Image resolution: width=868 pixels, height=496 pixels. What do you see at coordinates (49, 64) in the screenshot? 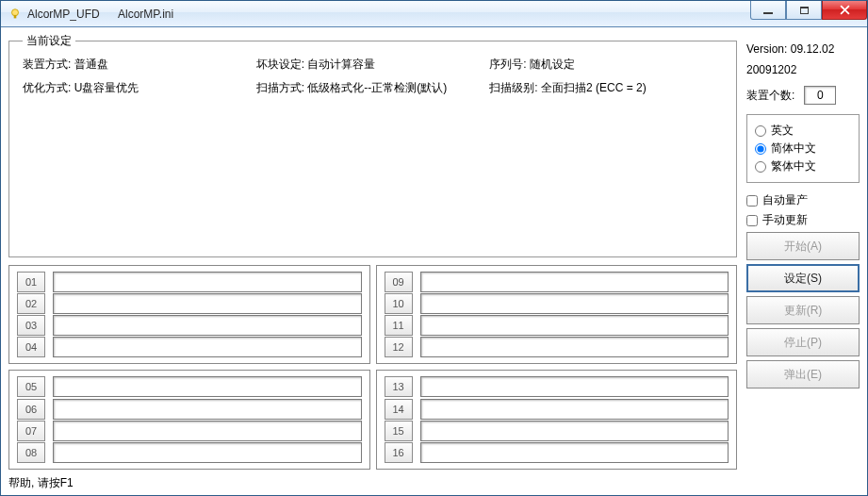
I see `mount-label: 装置方式:` at bounding box center [49, 64].